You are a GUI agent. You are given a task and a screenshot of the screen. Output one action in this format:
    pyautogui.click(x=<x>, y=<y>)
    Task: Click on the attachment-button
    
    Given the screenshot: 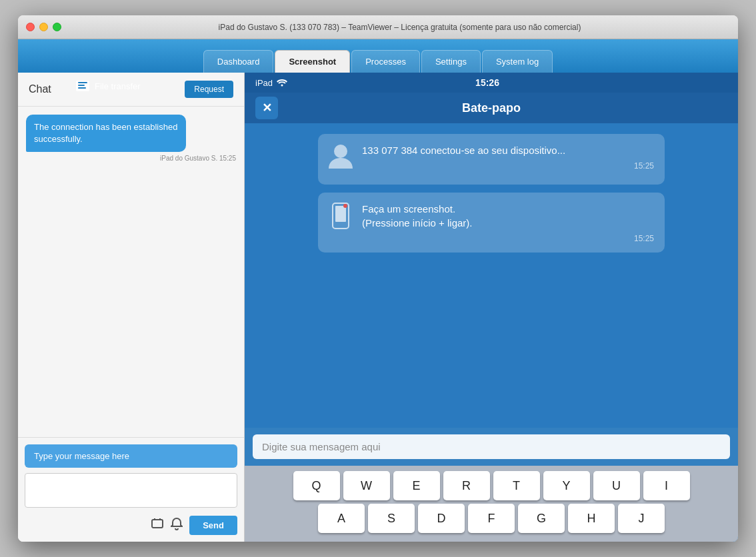 What is the action you would take?
    pyautogui.click(x=157, y=525)
    